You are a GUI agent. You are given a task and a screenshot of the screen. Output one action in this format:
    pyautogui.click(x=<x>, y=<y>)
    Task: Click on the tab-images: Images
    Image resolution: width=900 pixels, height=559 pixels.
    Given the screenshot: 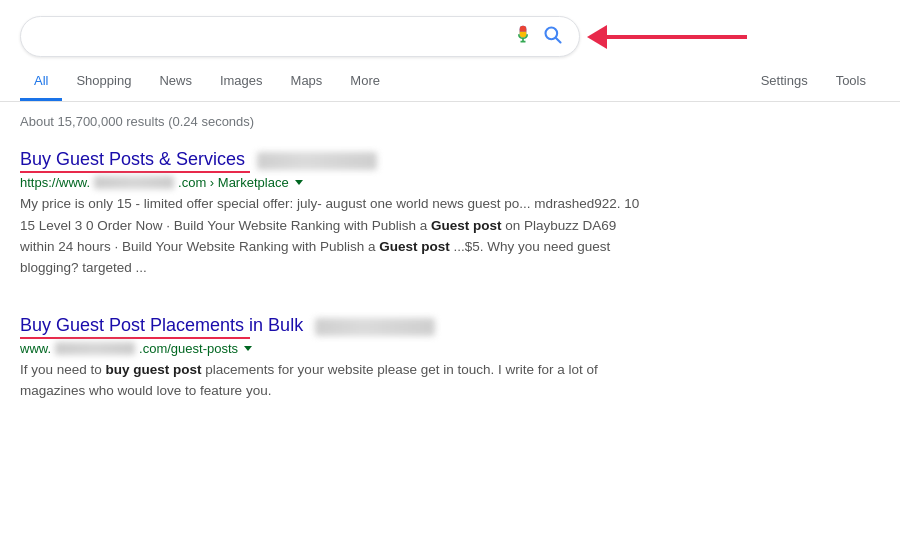 What is the action you would take?
    pyautogui.click(x=242, y=82)
    